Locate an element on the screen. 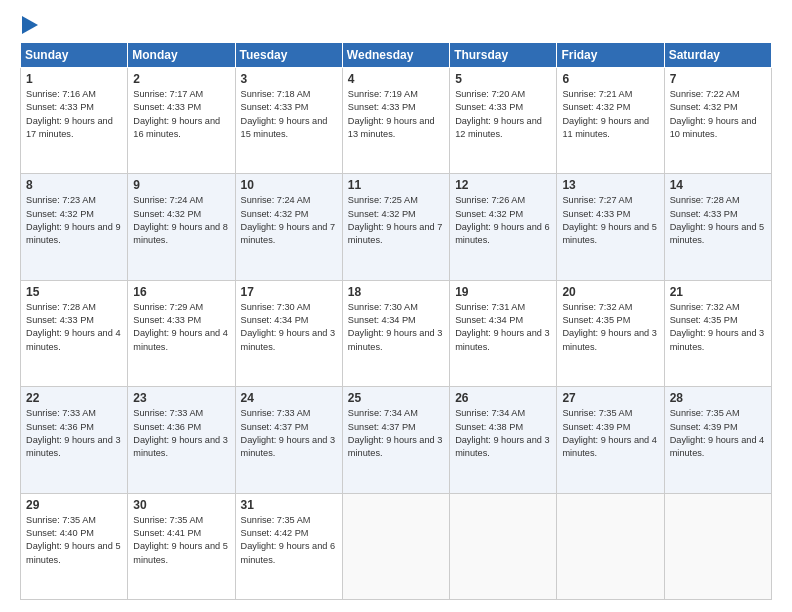 The height and width of the screenshot is (612, 792). day-info: Sunrise: 7:35 AMSunset: 4:40 PMDaylight:… is located at coordinates (74, 540).